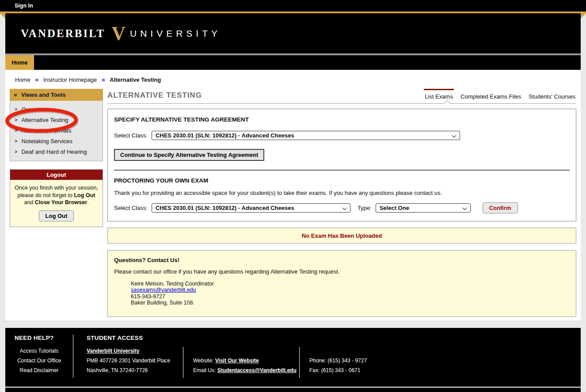 The width and height of the screenshot is (586, 392). Describe the element at coordinates (342, 271) in the screenshot. I see `contact-message: Please contact our office if you have an…` at that location.